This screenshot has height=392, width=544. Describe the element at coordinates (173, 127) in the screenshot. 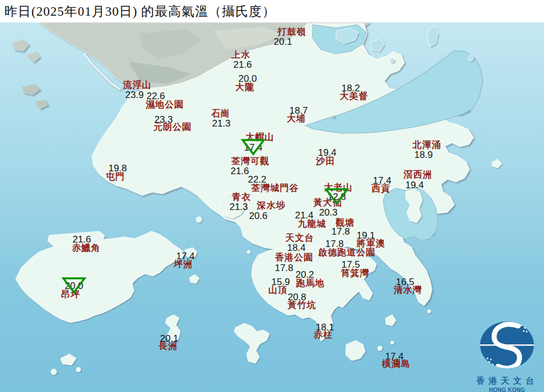

I see `station-name: 元朗公園` at that location.